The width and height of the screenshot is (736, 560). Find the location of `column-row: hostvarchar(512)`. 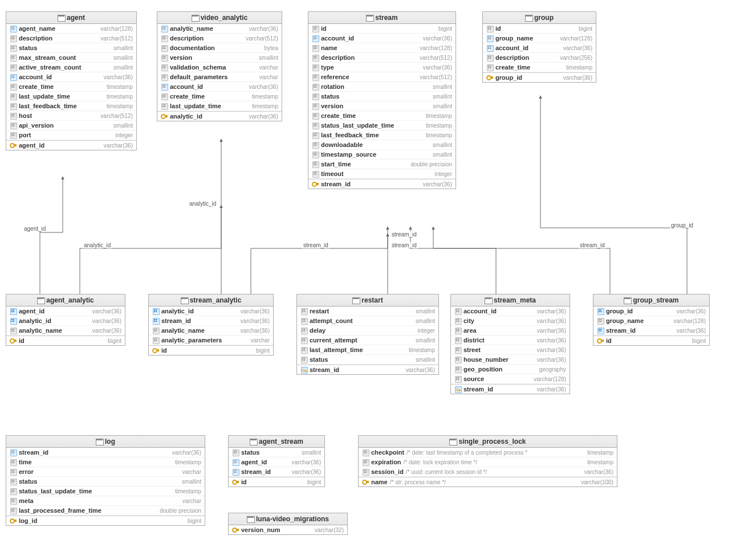

column-row: hostvarchar(512) is located at coordinates (71, 116).